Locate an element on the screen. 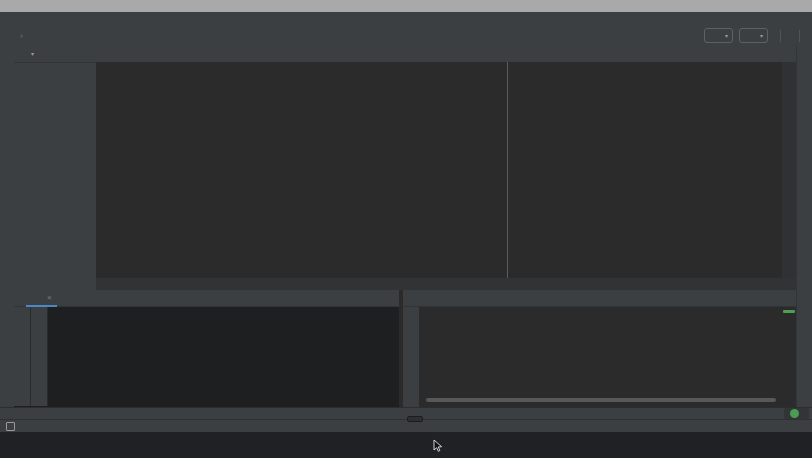  run-configuration-select: ▾ is located at coordinates (718, 36).